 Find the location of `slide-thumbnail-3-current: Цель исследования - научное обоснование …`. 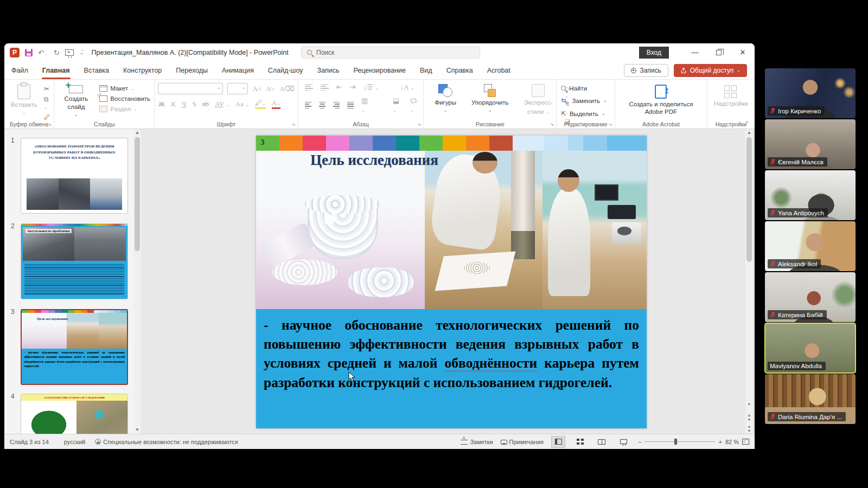

slide-thumbnail-3-current: Цель исследования - научное обоснование … is located at coordinates (74, 347).